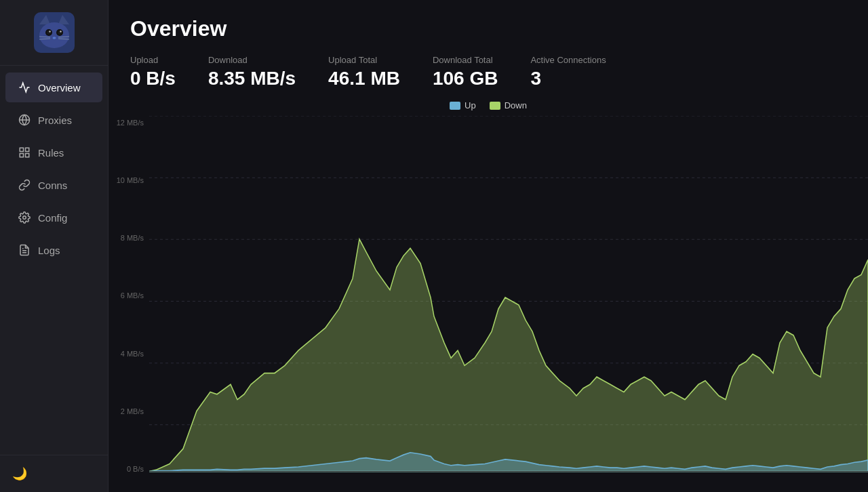 The height and width of the screenshot is (492, 868). What do you see at coordinates (495, 106) in the screenshot?
I see `legend-down-color` at bounding box center [495, 106].